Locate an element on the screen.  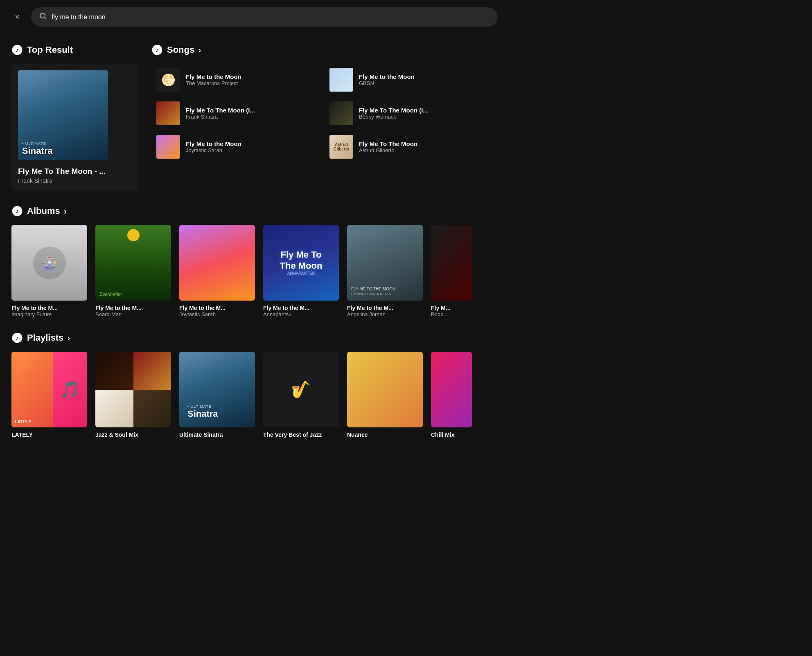
song-name: Fly Me To The Moon is located at coordinates (425, 144).